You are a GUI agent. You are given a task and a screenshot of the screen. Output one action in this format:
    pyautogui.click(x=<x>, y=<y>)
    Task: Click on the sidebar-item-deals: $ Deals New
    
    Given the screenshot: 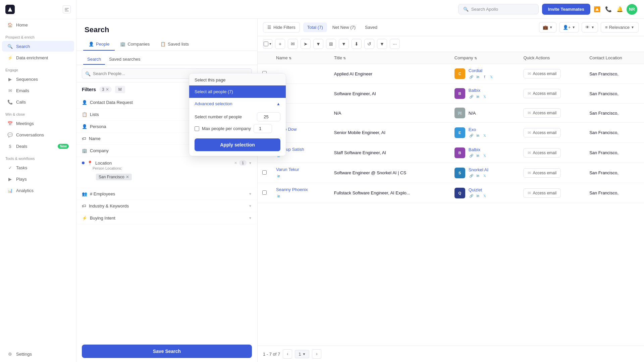 What is the action you would take?
    pyautogui.click(x=38, y=146)
    